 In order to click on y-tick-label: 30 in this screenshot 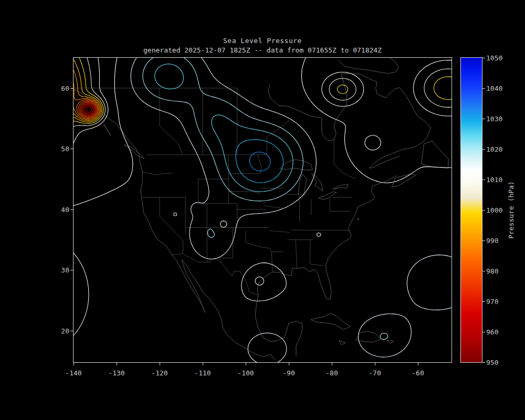, I will do `click(50, 270)`.